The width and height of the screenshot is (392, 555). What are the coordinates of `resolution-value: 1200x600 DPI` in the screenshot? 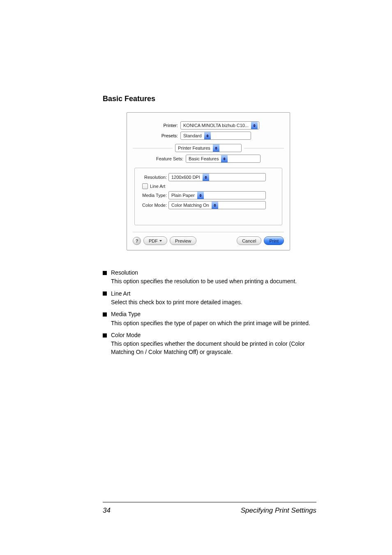 It's located at (186, 177).